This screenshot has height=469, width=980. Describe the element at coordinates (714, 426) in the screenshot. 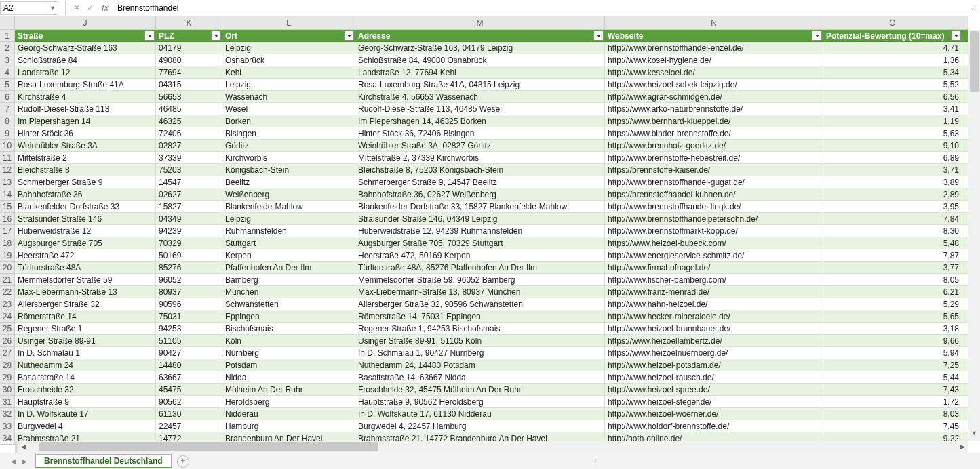

I see `cell: http://www.holdorf-brennstoffe.de/` at that location.